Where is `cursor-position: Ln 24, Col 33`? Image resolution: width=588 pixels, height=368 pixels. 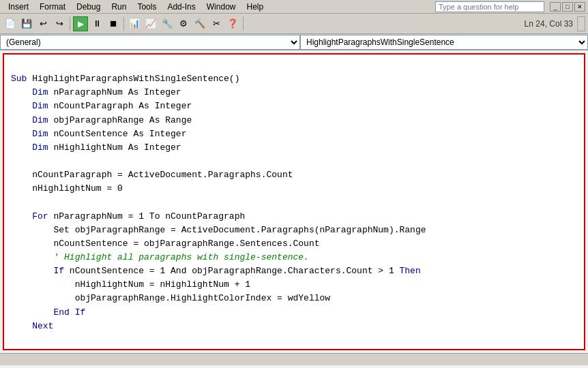
cursor-position: Ln 24, Col 33 is located at coordinates (548, 24).